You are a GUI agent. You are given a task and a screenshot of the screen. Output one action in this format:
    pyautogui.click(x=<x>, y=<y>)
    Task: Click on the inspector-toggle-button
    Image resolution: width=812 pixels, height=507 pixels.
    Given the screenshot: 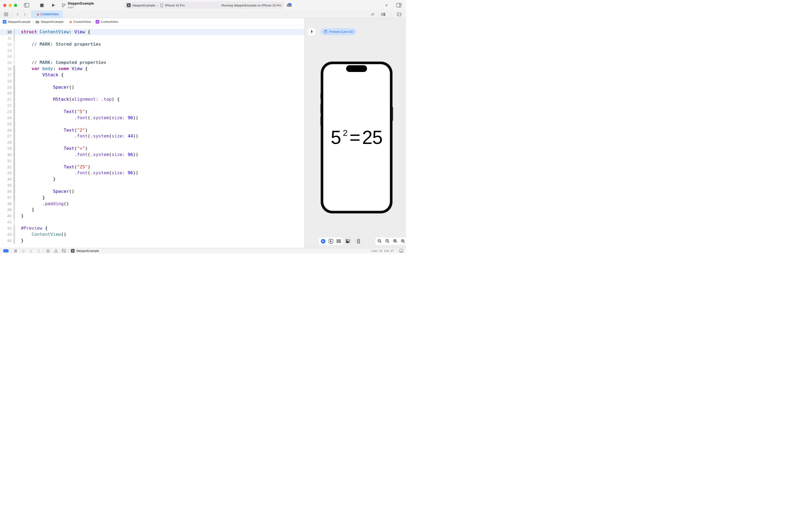 What is the action you would take?
    pyautogui.click(x=399, y=5)
    